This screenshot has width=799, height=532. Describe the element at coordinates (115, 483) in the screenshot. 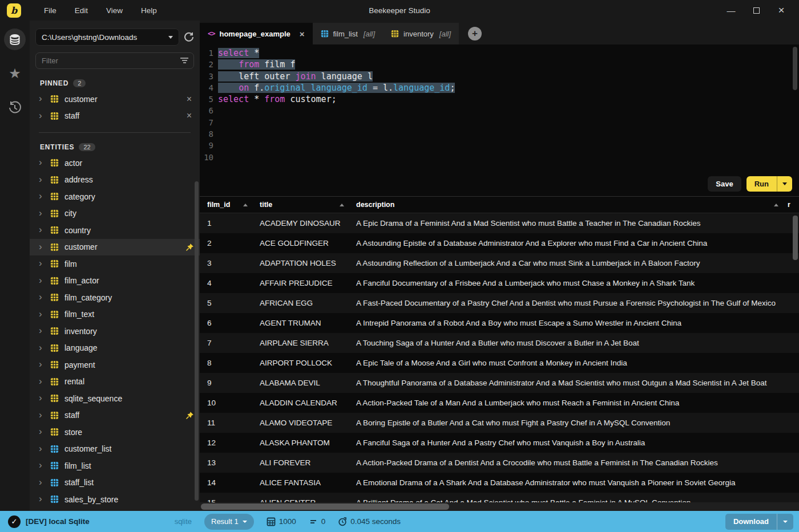

I see `entity-item-staff_list: ›staff_list` at that location.